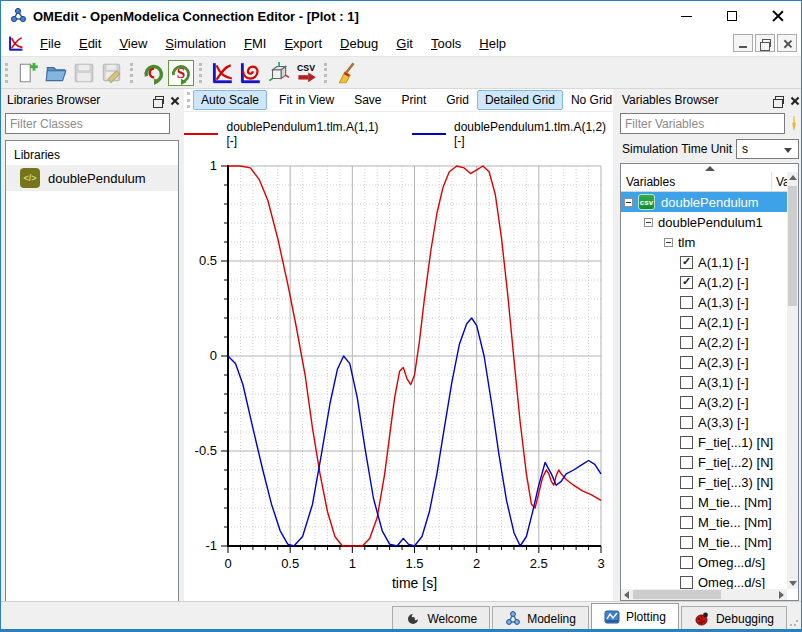 The image size is (802, 632). I want to click on tab-debugging: Debugging, so click(734, 618).